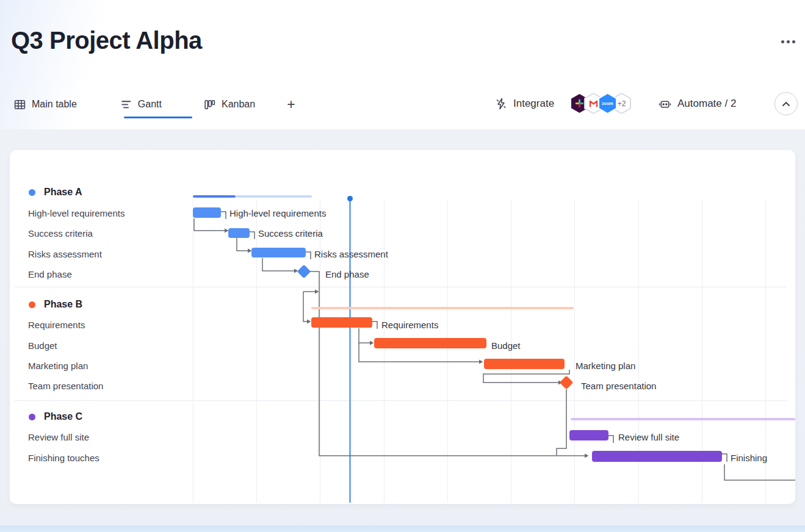 This screenshot has width=805, height=532. I want to click on integrate-icon, so click(501, 104).